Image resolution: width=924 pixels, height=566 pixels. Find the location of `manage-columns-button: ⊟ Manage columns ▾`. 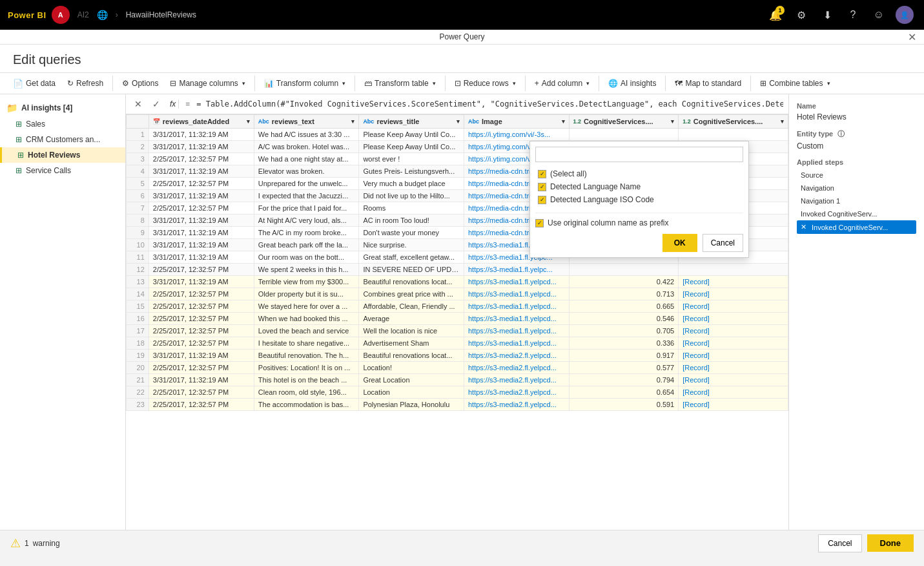

manage-columns-button: ⊟ Manage columns ▾ is located at coordinates (207, 83).